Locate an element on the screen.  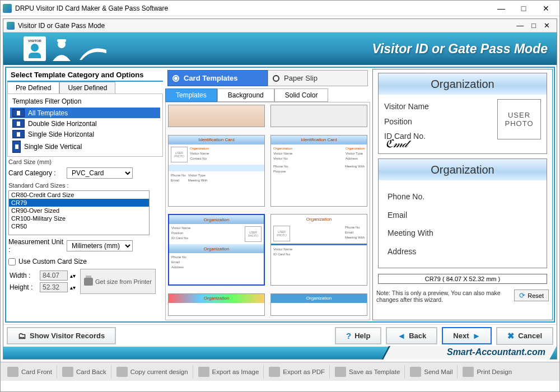
toolbar-card-back: Card Back is located at coordinates (85, 372).